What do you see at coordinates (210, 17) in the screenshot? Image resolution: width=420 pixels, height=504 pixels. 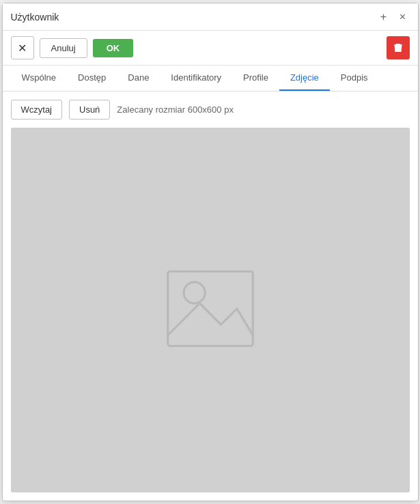 I see `title-bar: Użytkownik + ×` at bounding box center [210, 17].